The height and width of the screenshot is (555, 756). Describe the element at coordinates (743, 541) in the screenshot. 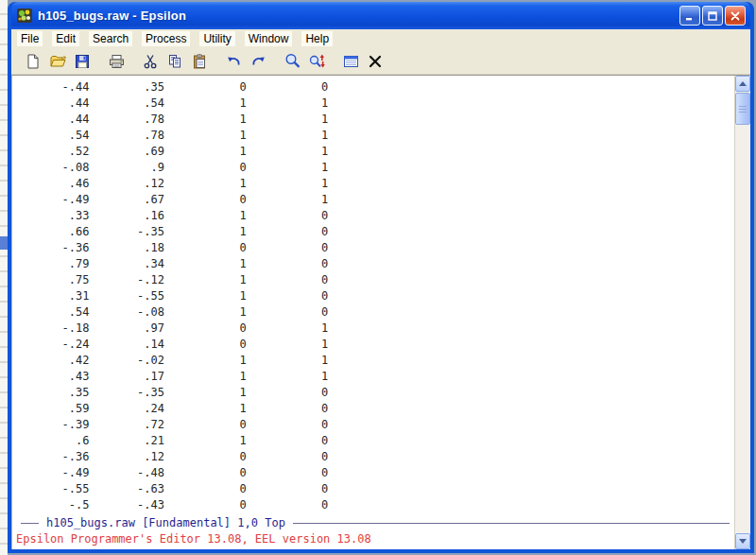

I see `scroll-down-button` at that location.